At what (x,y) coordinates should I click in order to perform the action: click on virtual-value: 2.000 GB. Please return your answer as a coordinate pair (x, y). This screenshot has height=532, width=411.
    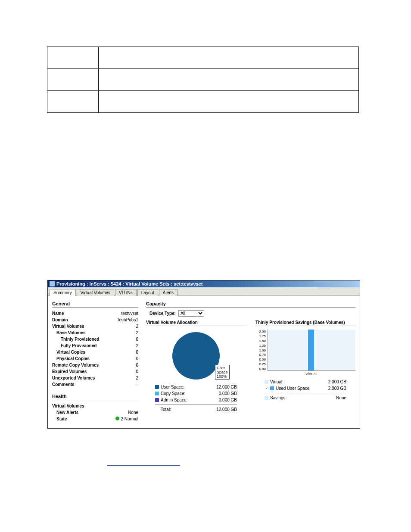
    Looking at the image, I should click on (331, 382).